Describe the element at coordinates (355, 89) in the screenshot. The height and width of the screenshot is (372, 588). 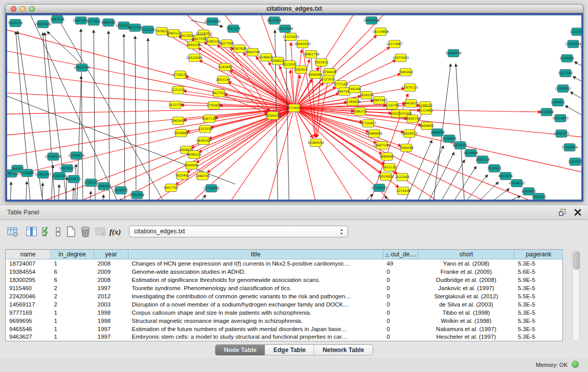
I see `graph-node-746266: 746266` at that location.